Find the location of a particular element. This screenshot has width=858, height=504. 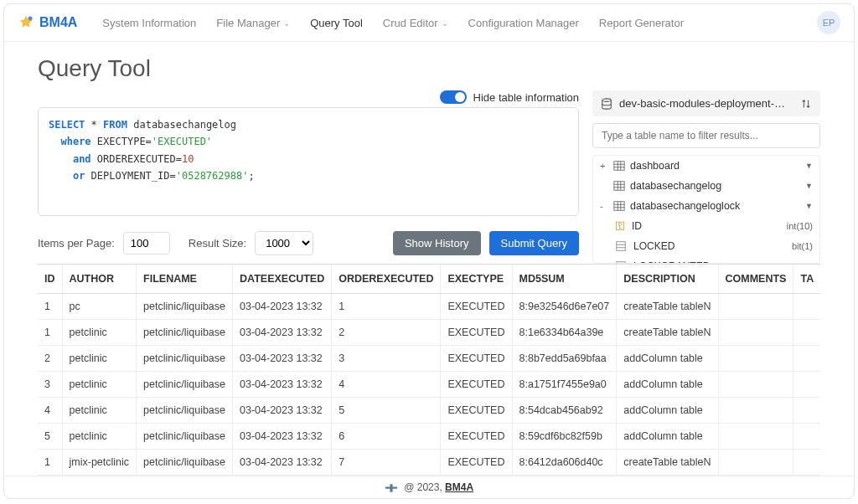

show-history-button: Show History is located at coordinates (437, 243).